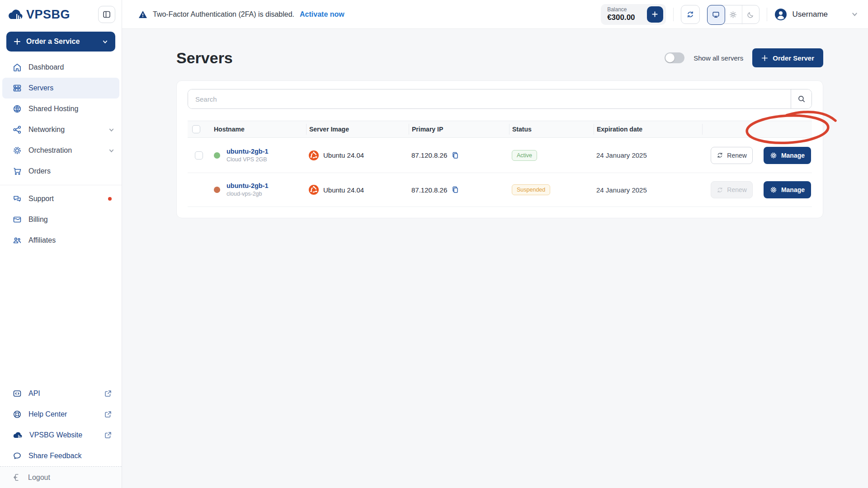 This screenshot has height=488, width=868. What do you see at coordinates (744, 58) in the screenshot?
I see `page-header-actions: Show all servers Order Server` at bounding box center [744, 58].